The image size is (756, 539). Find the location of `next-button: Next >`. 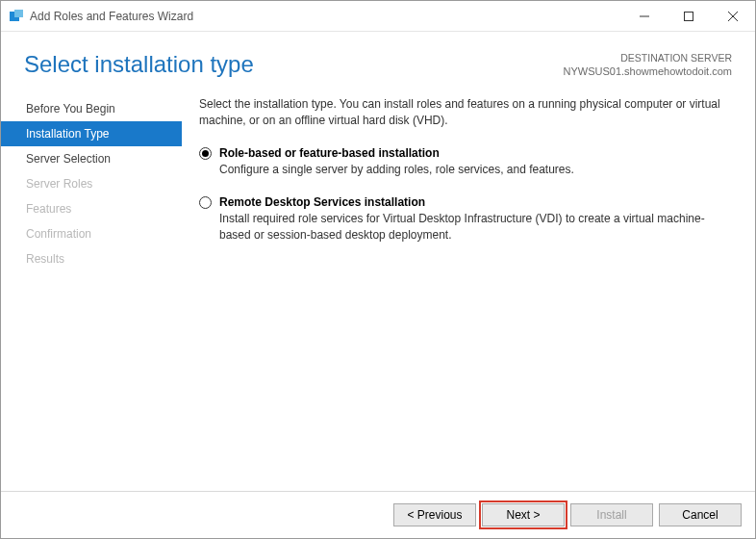

next-button: Next > is located at coordinates (523, 515).